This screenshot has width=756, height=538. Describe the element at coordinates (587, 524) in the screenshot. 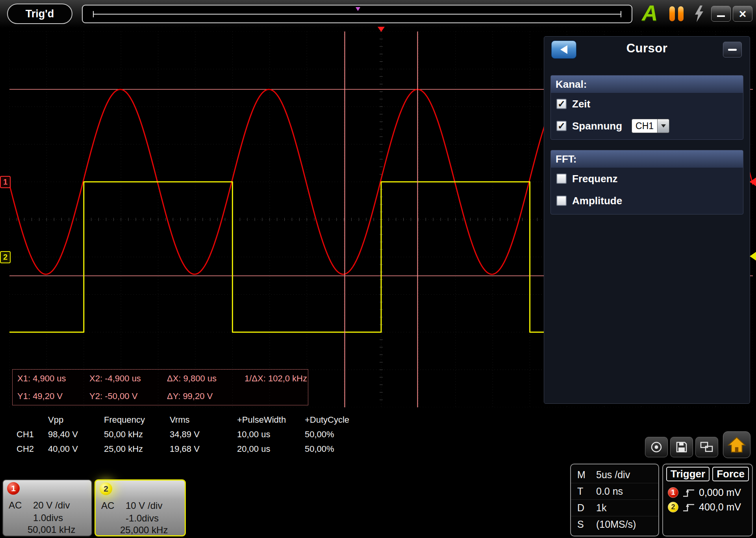

I see `timebase-s-label: S` at that location.